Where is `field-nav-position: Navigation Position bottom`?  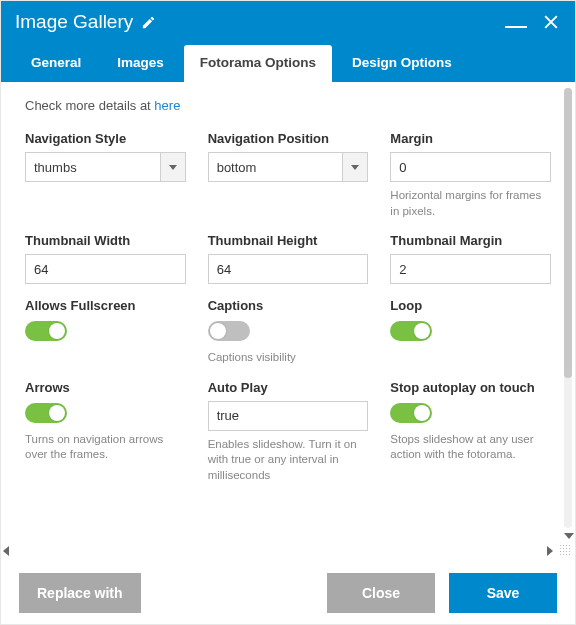 field-nav-position: Navigation Position bottom is located at coordinates (288, 175).